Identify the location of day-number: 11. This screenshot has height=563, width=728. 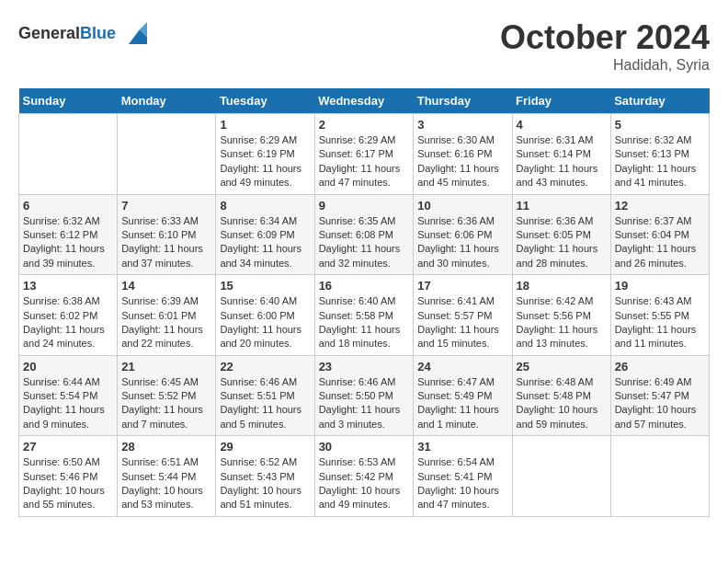
(562, 206).